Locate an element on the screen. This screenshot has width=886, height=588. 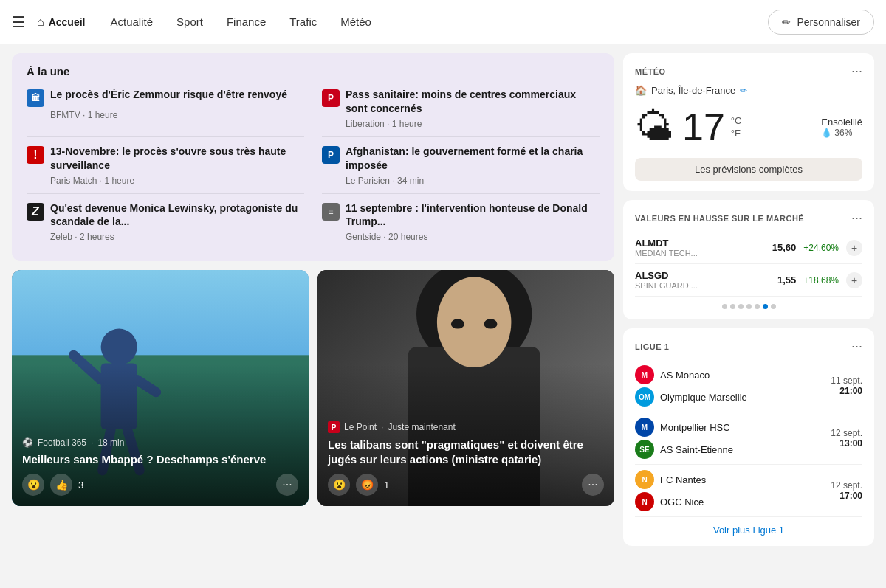
ligue1-label: LIGUE 1 is located at coordinates (652, 347).